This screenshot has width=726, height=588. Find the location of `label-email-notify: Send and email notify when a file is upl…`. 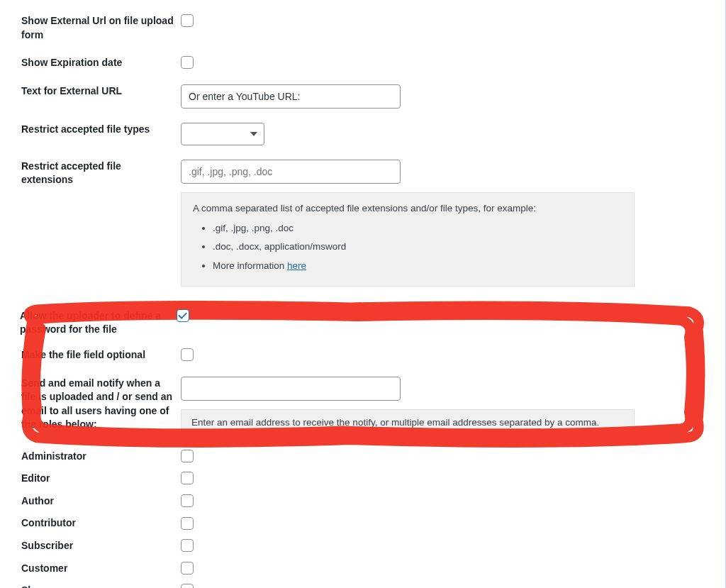

label-email-notify: Send and email notify when a file is upl… is located at coordinates (98, 404).